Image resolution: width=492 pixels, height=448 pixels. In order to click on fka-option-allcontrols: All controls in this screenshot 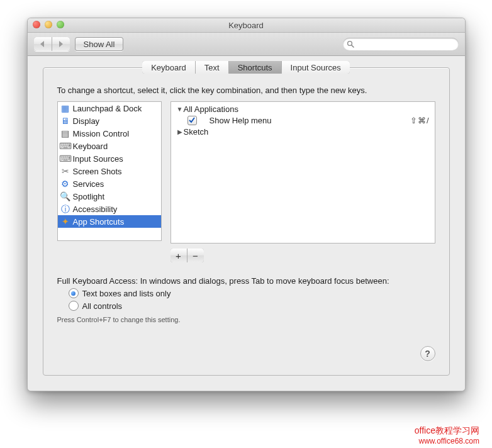, I will do `click(252, 306)`.